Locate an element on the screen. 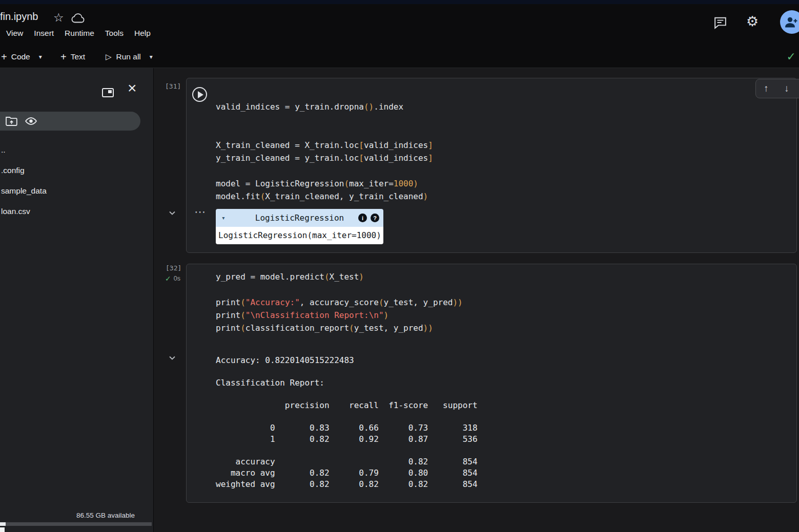 This screenshot has height=532, width=799. menu-help: Help is located at coordinates (142, 33).